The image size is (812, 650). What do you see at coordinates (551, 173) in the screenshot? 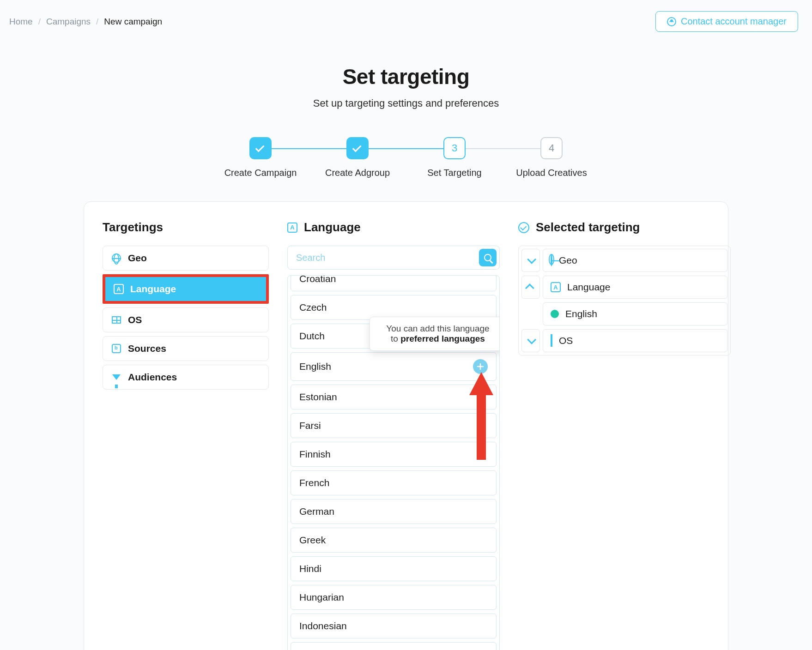
I see `step-4-label: Upload Creatives` at bounding box center [551, 173].